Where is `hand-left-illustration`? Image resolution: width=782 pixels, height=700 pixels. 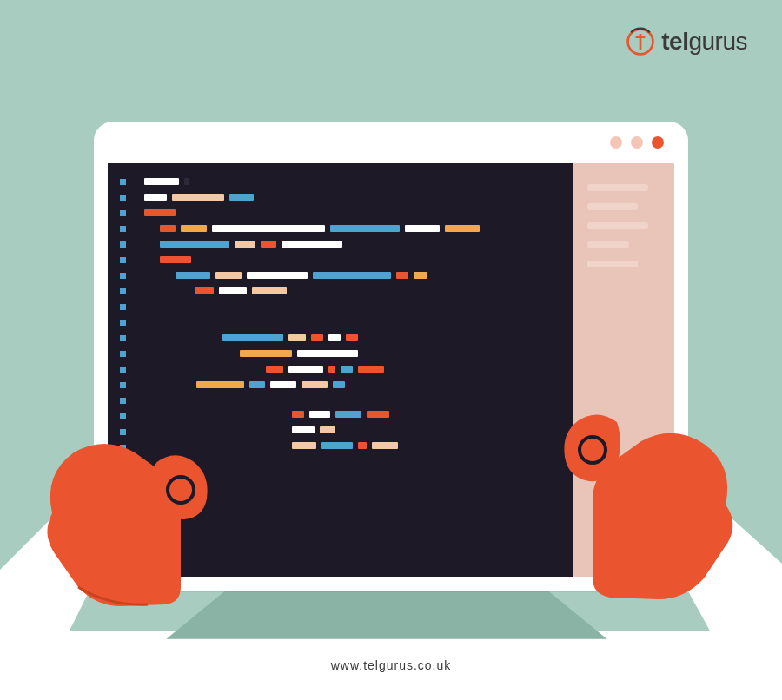 hand-left-illustration is located at coordinates (130, 535).